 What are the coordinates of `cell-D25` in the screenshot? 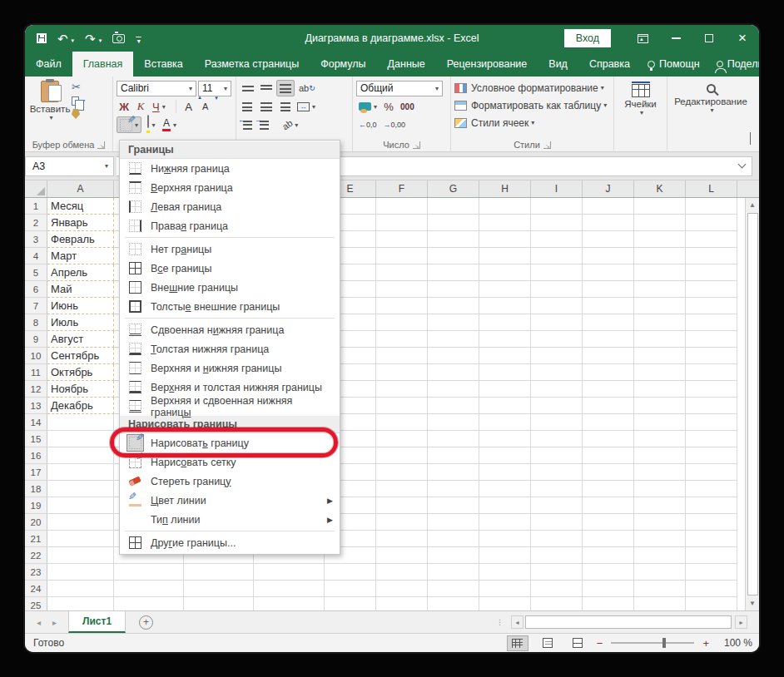 It's located at (290, 604).